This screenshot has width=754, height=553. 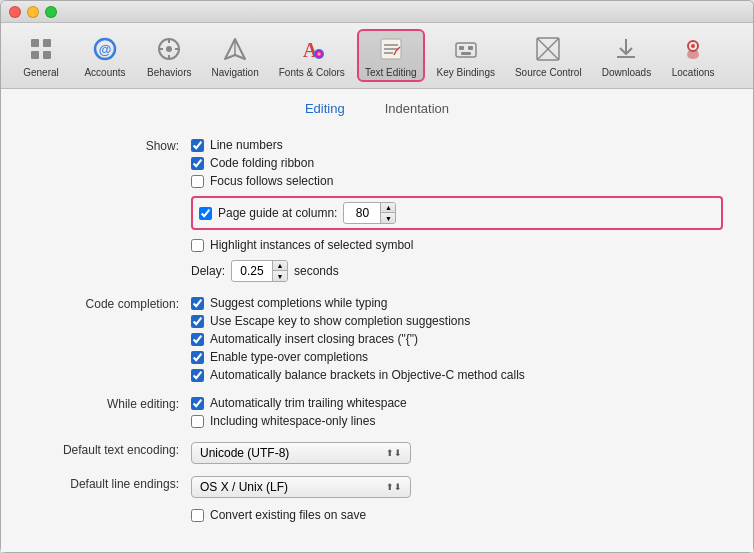 What do you see at coordinates (316, 271) in the screenshot?
I see `delay-unit: seconds` at bounding box center [316, 271].